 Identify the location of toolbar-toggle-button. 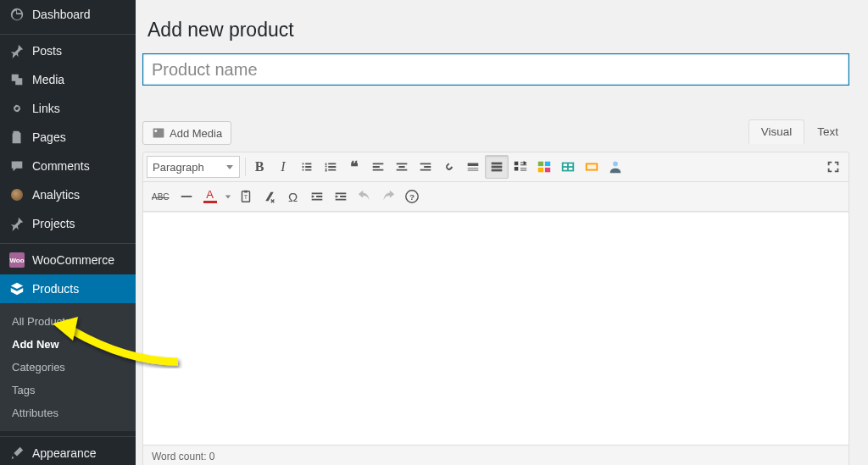
(497, 167).